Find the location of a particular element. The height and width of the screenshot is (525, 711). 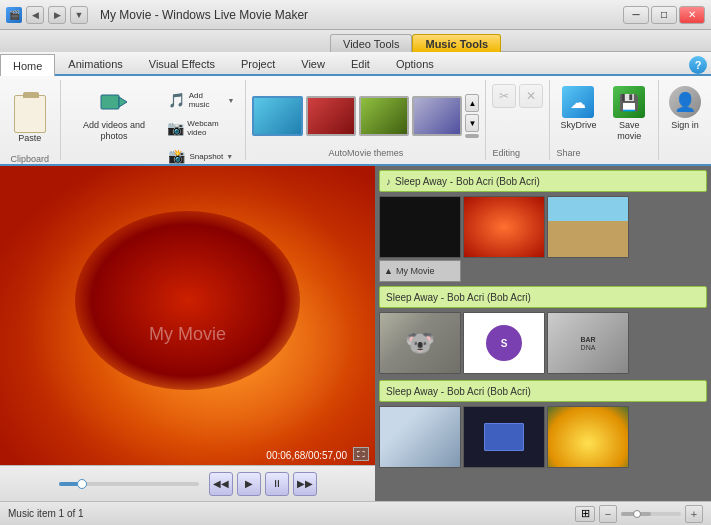

snapshot-button: 📸 Snapshot ▼ is located at coordinates (200, 156).